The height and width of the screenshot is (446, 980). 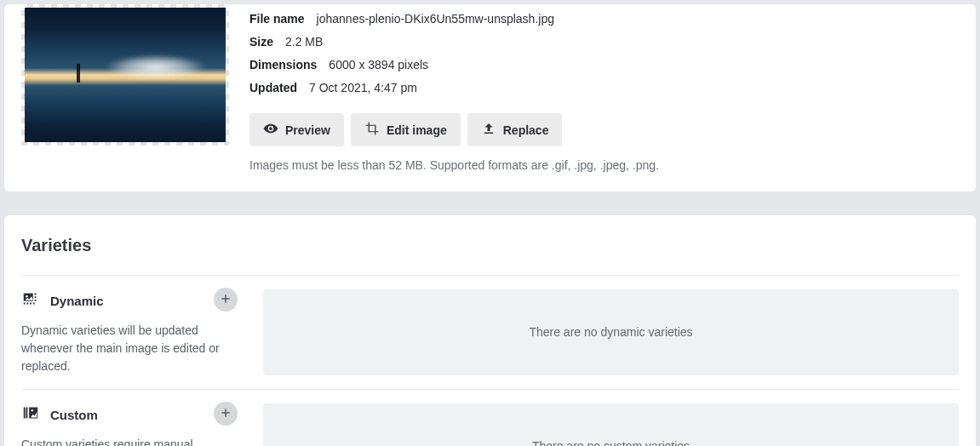 I want to click on dynamic-icon, so click(x=31, y=301).